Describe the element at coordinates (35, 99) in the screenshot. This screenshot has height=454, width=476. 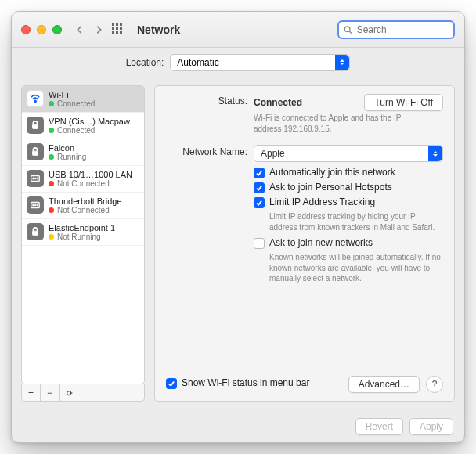
I see `wifi-icon` at that location.